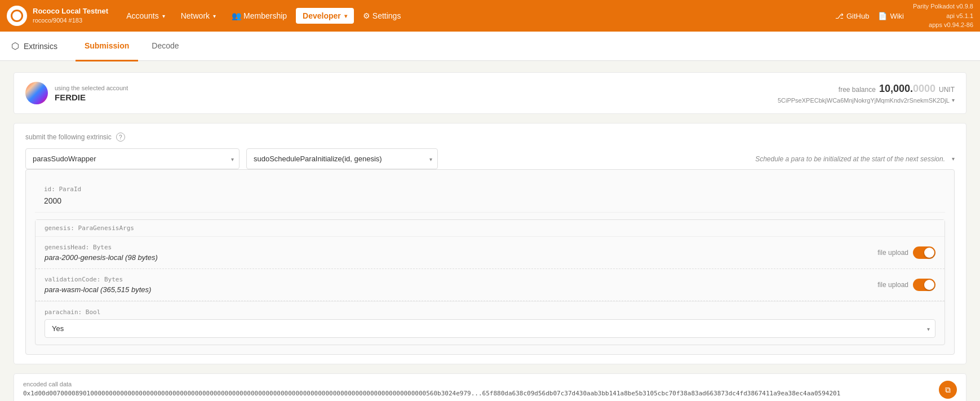 The width and height of the screenshot is (980, 401). What do you see at coordinates (897, 16) in the screenshot?
I see `wiki-label: Wiki` at bounding box center [897, 16].